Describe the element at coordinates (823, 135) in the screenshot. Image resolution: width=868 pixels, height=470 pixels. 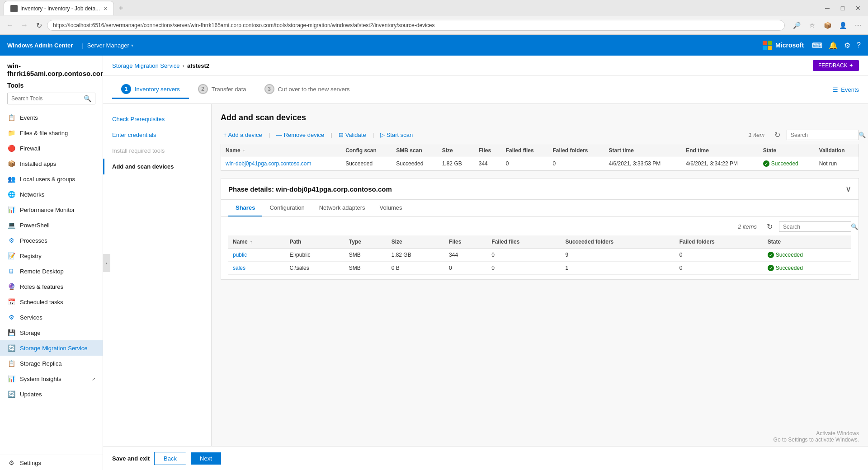
I see `devices-search: 🔍` at that location.